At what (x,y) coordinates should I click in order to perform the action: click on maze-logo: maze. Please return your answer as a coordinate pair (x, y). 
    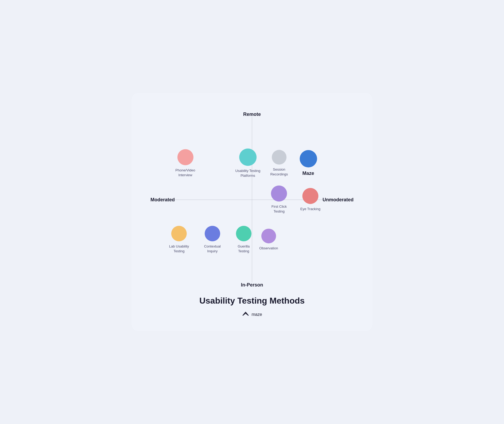
    Looking at the image, I should click on (252, 315).